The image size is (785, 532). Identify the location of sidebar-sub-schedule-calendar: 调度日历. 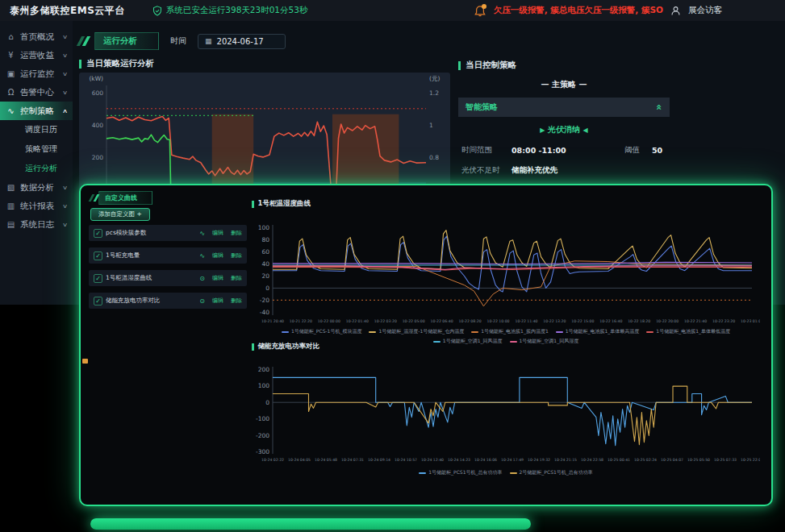
(36, 130).